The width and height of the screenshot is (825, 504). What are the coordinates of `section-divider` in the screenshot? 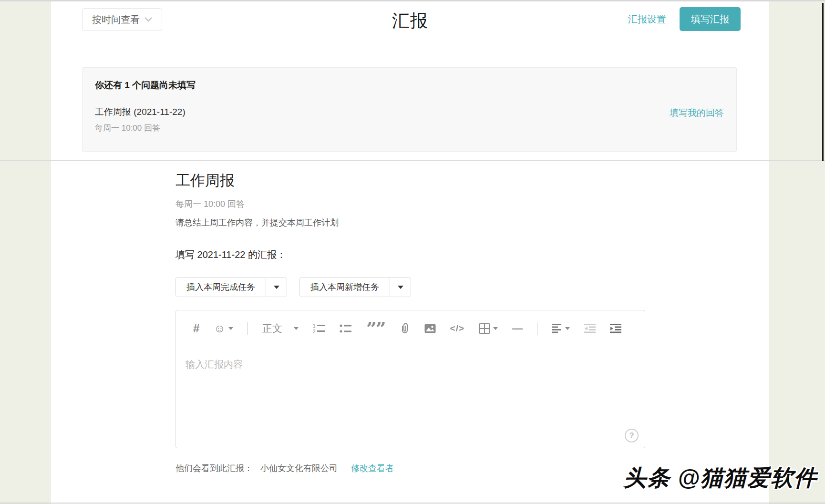 It's located at (412, 161).